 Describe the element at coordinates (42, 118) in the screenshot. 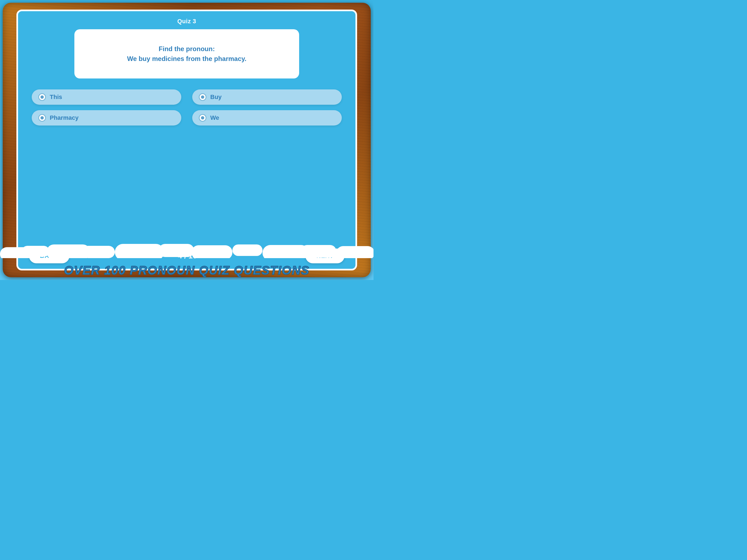

I see `radio-pharmacy` at that location.